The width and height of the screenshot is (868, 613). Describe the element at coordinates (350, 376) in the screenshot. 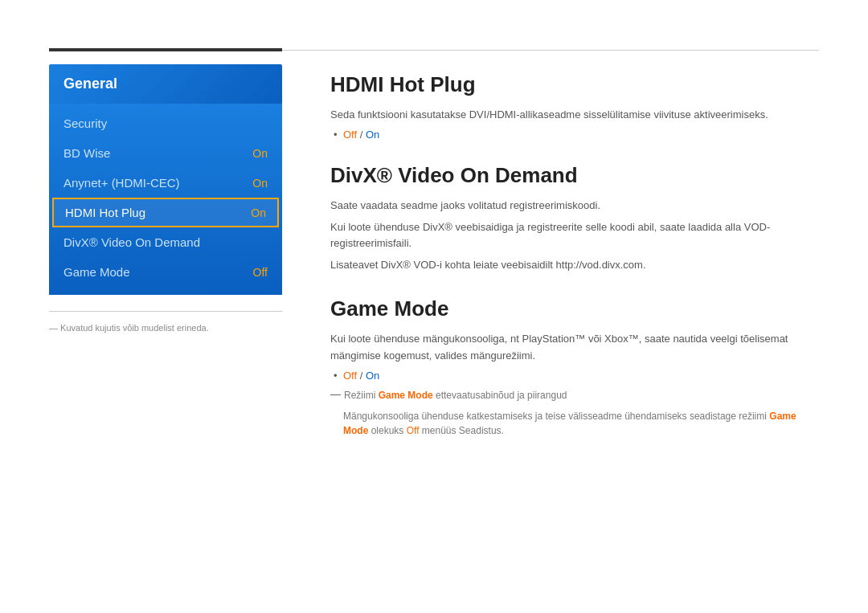

I see `game-off-label: Off` at that location.